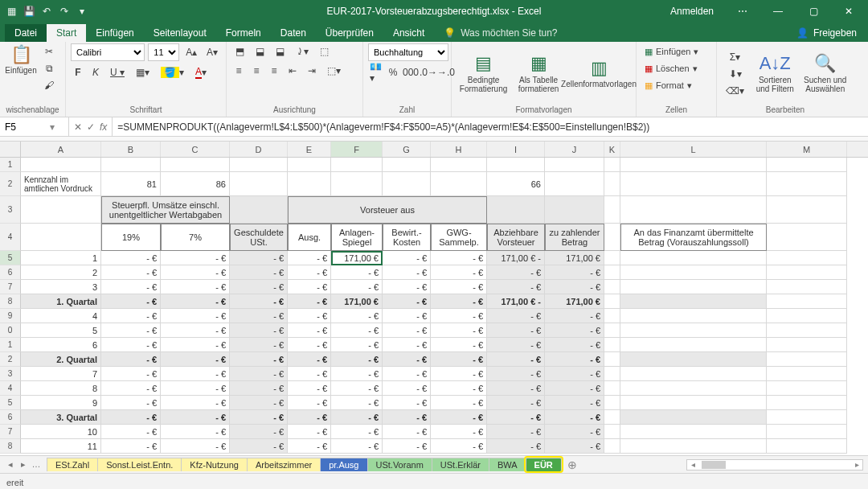  I want to click on col-header-I: I, so click(516, 150).